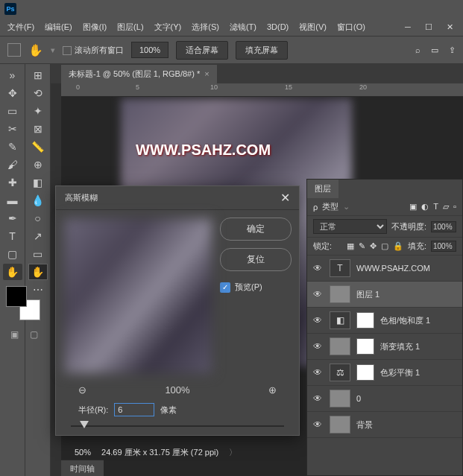 Image resolution: width=463 pixels, height=476 pixels. Describe the element at coordinates (385, 372) in the screenshot. I see `layer-item: 👁⚖色彩平衡 1` at that location.